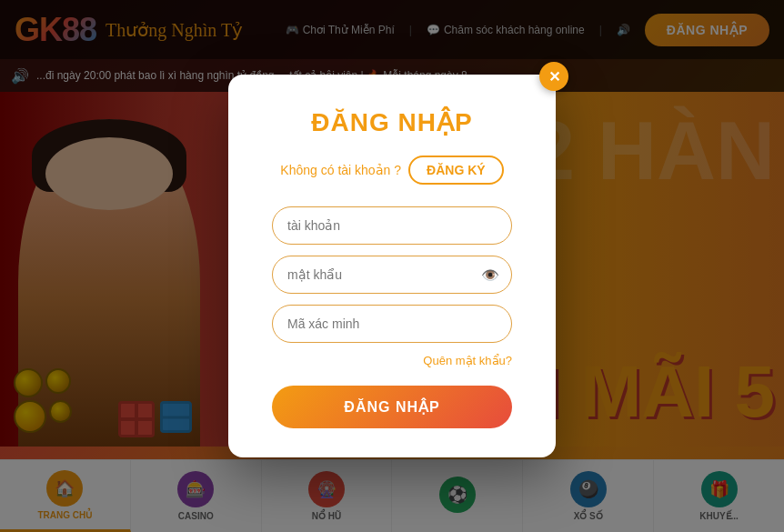  What do you see at coordinates (392, 122) in the screenshot?
I see `modal-title: ĐĂNG NHẬP` at bounding box center [392, 122].